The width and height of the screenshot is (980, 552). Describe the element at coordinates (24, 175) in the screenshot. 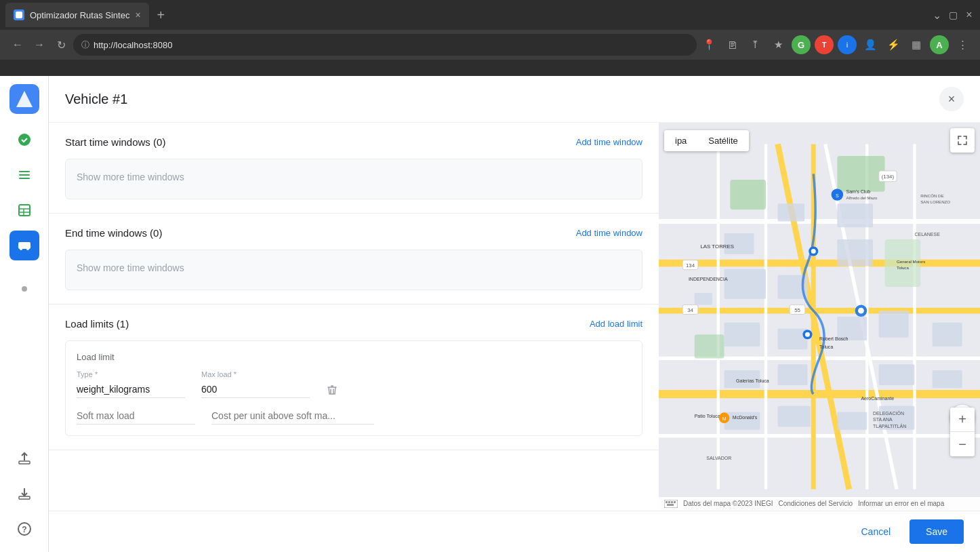

I see `list-check-icon` at that location.